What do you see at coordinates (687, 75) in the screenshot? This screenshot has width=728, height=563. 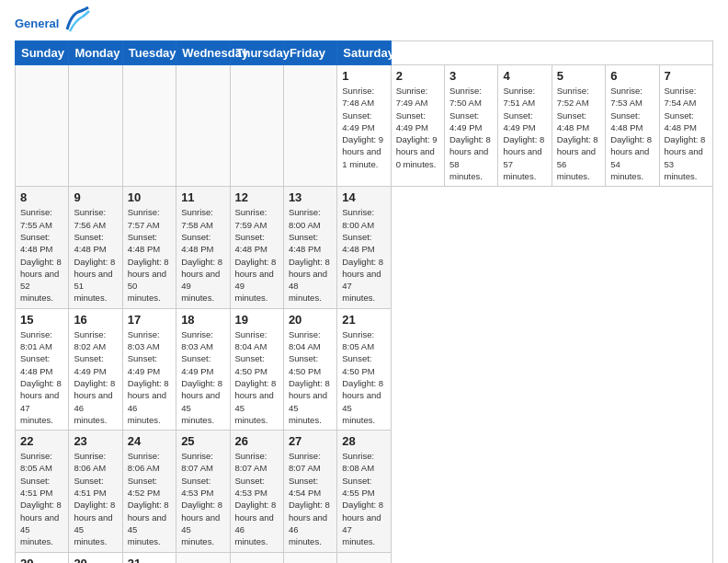 I see `day-number: 7` at bounding box center [687, 75].